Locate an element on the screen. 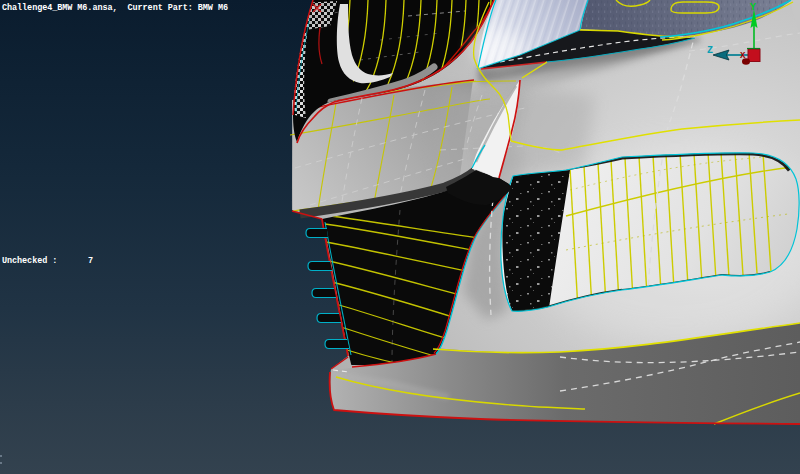  svg-text: X is located at coordinates (743, 56).